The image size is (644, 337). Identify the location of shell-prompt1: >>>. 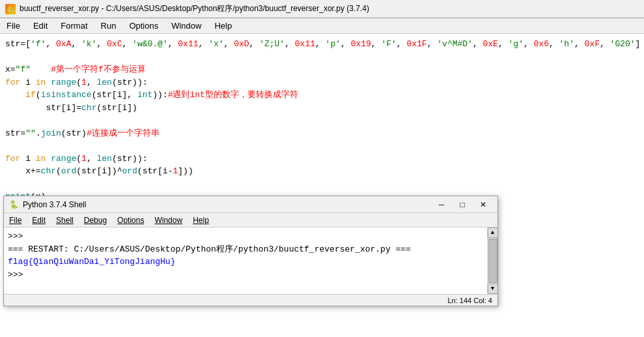
(245, 237).